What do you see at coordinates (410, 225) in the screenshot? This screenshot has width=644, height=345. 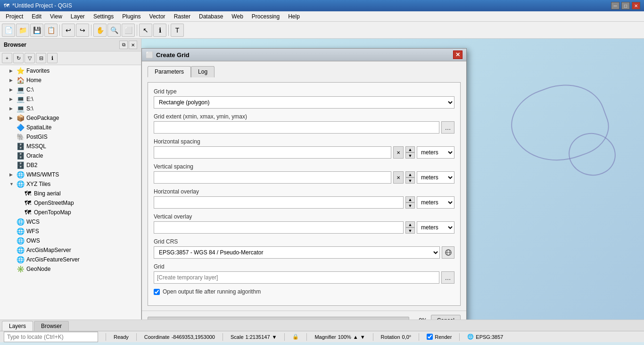 I see `v-overlay-up-button: ▲` at bounding box center [410, 225].